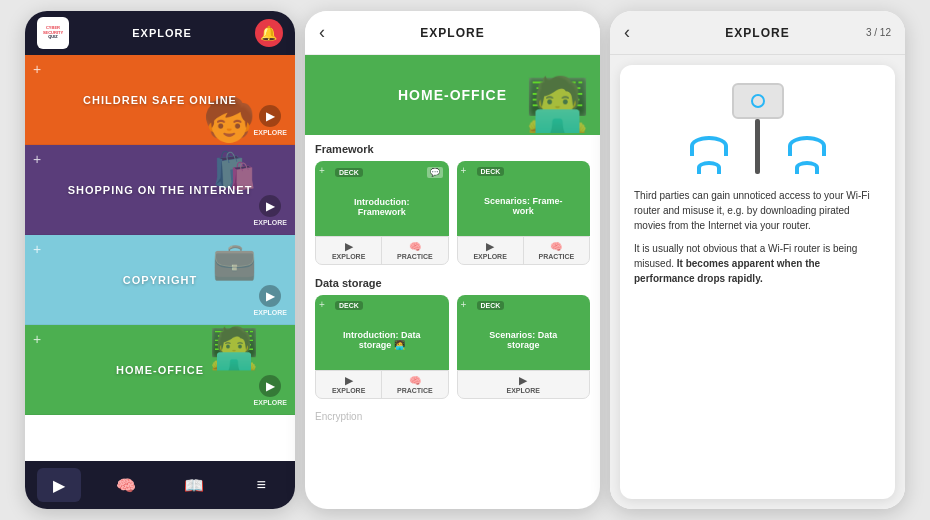  What do you see at coordinates (452, 283) in the screenshot?
I see `data-storage-title: Data storage` at bounding box center [452, 283].